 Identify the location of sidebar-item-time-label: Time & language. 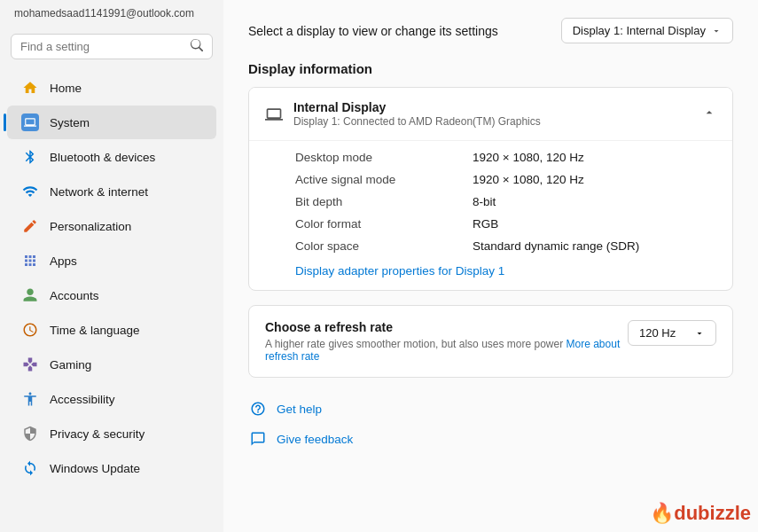
(95, 330).